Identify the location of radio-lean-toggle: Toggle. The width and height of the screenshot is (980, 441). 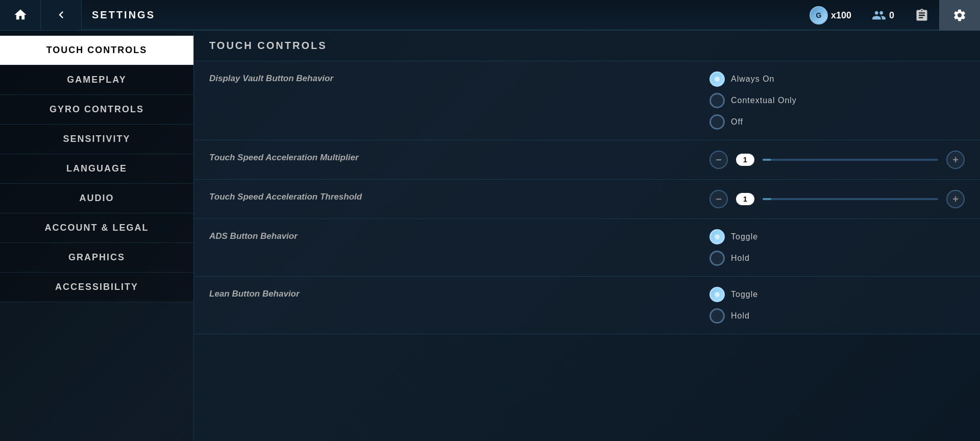
(734, 295).